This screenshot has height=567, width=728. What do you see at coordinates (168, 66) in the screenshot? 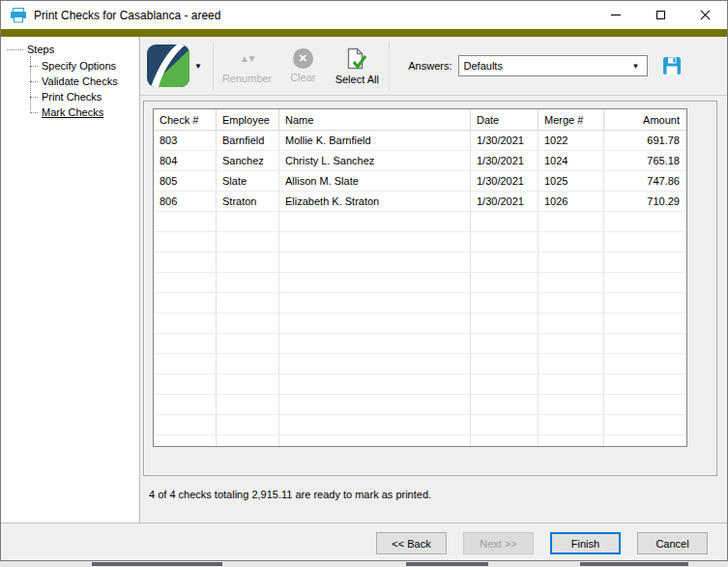
I see `app-logo-button` at bounding box center [168, 66].